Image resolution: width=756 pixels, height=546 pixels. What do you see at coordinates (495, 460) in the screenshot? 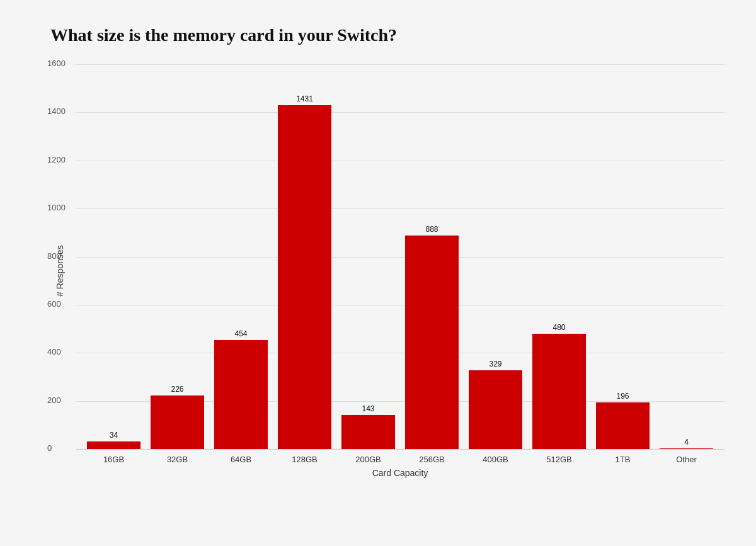
I see `x-axis-label: 400GB` at bounding box center [495, 460].